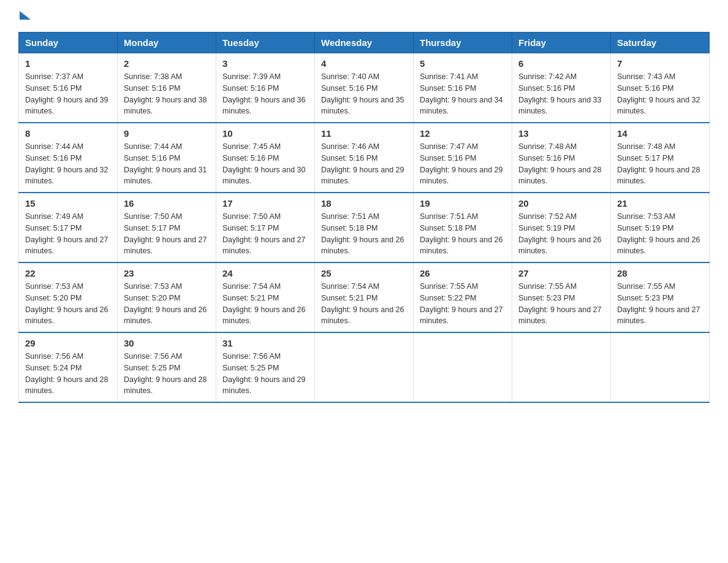 The image size is (728, 563). I want to click on day-number: 2, so click(167, 64).